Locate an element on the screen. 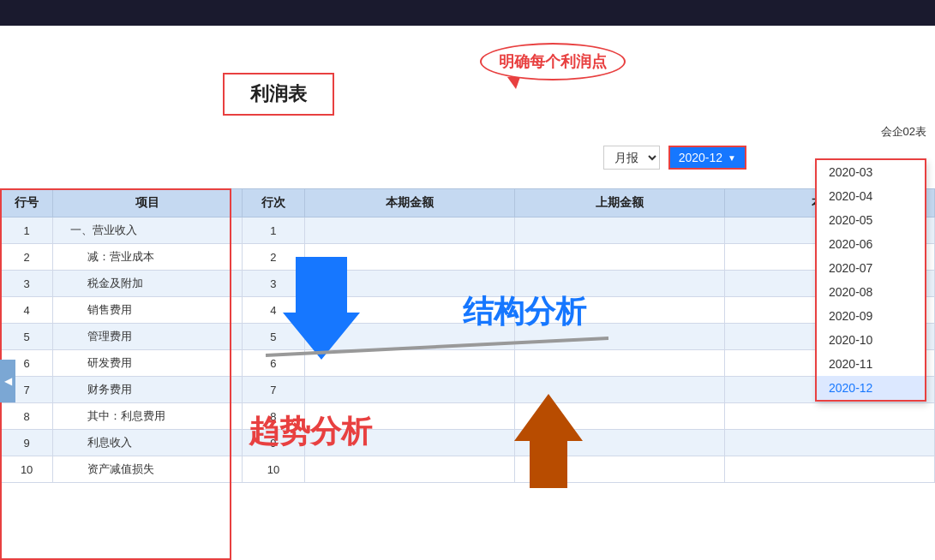 Image resolution: width=935 pixels, height=560 pixels. company-label: 会企02表 is located at coordinates (903, 132).